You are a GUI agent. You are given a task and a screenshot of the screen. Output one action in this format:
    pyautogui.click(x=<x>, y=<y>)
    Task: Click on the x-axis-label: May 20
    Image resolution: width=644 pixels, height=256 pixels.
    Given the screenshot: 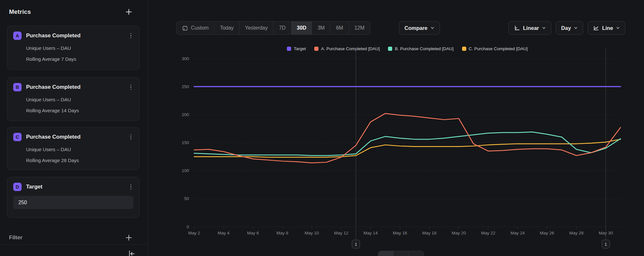 What is the action you would take?
    pyautogui.click(x=459, y=233)
    